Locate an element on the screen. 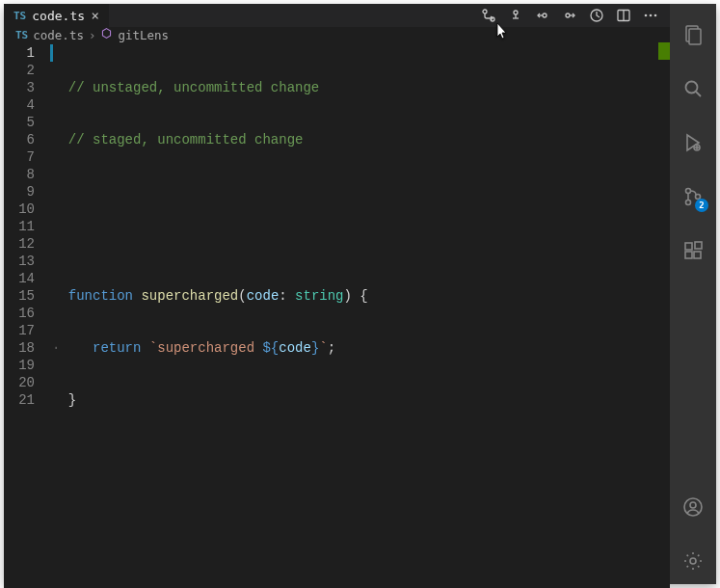 Image resolution: width=720 pixels, height=588 pixels. settings-gear-icon is located at coordinates (693, 561).